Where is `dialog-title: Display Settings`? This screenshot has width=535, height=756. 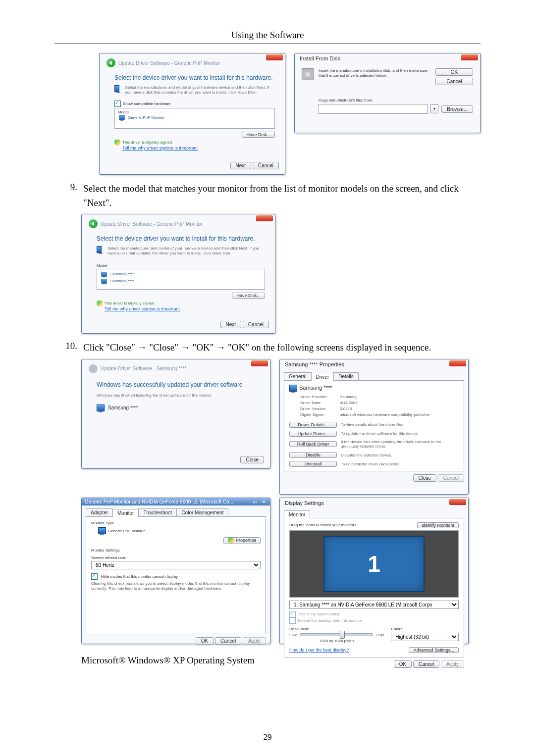
dialog-title: Display Settings is located at coordinates (374, 503).